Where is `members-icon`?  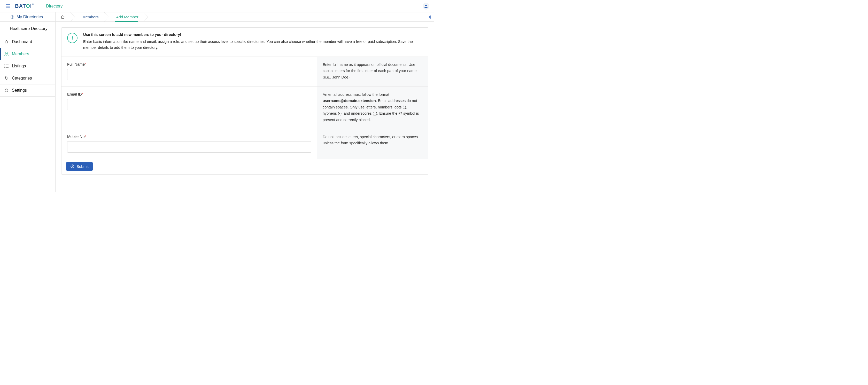
members-icon is located at coordinates (6, 54).